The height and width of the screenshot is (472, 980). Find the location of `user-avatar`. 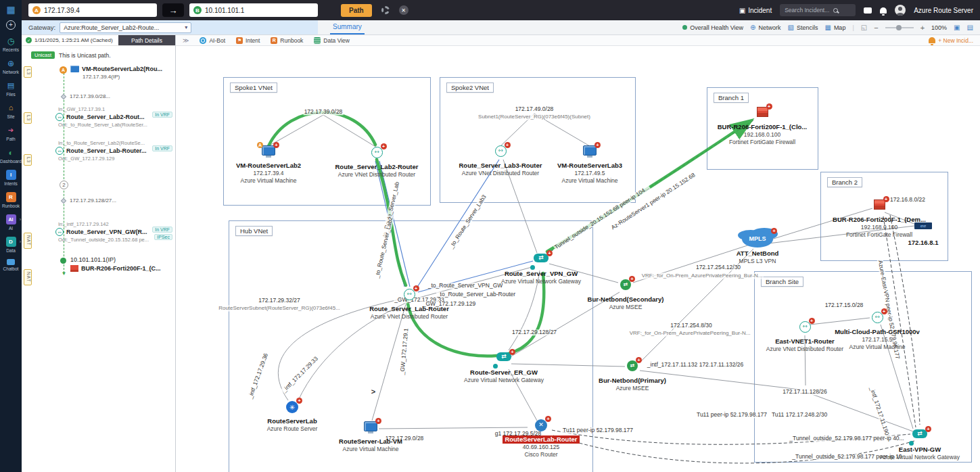

user-avatar is located at coordinates (900, 10).